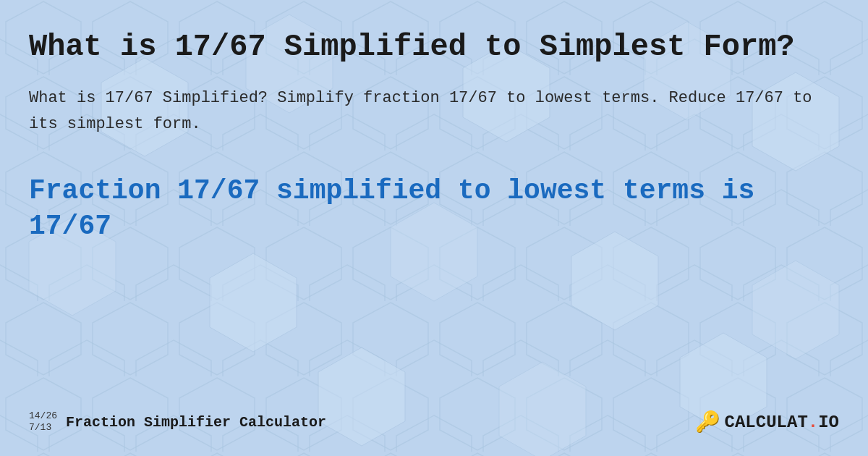 This screenshot has width=868, height=456. I want to click on result-text: Fraction 17/67 simplified to lowest term…, so click(434, 208).